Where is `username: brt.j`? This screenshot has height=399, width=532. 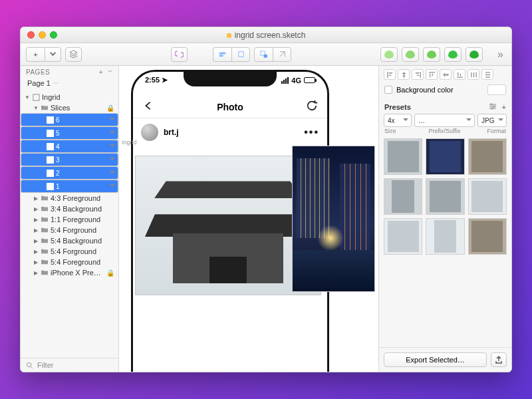
username: brt.j is located at coordinates (172, 132).